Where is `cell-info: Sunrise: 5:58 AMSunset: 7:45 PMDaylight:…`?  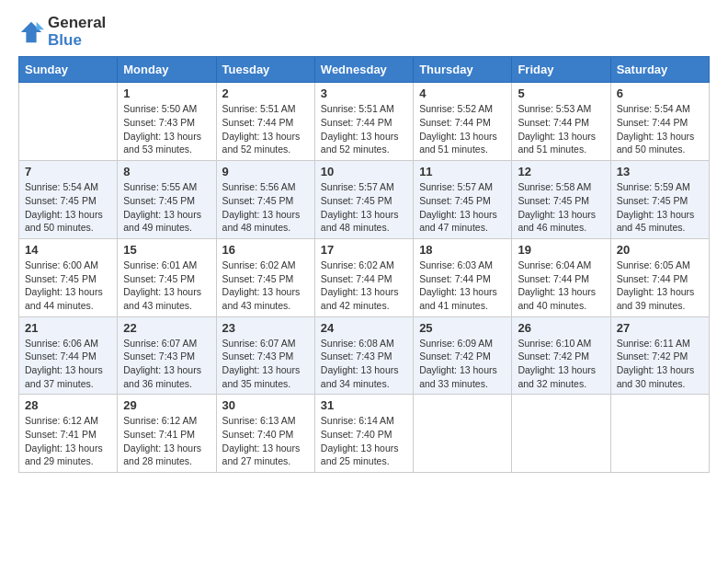 cell-info: Sunrise: 5:58 AMSunset: 7:45 PMDaylight:… is located at coordinates (561, 208).